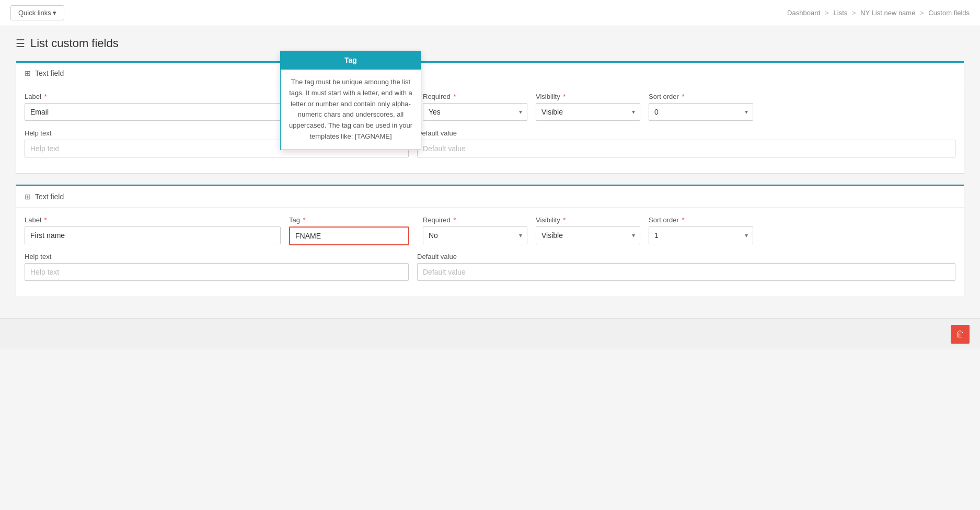  What do you see at coordinates (701, 235) in the screenshot?
I see `field2-sortorder-select: 1 0 2` at bounding box center [701, 235].